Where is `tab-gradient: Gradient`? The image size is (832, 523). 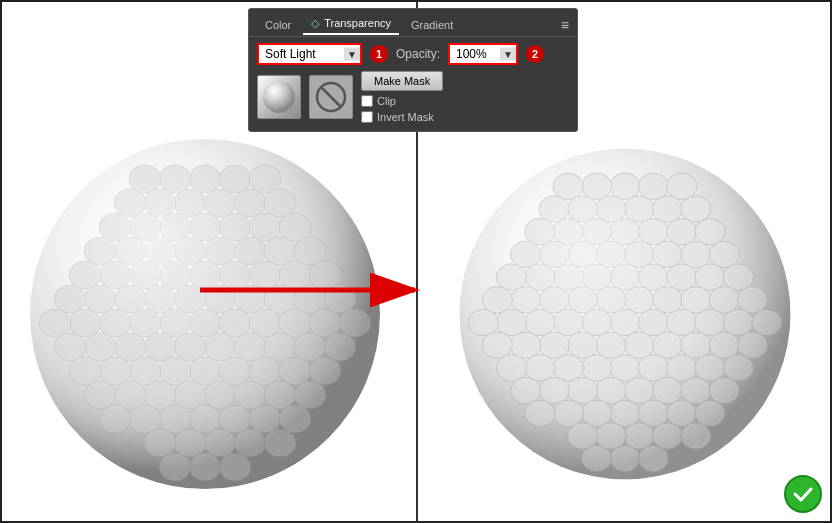 tab-gradient: Gradient is located at coordinates (432, 25).